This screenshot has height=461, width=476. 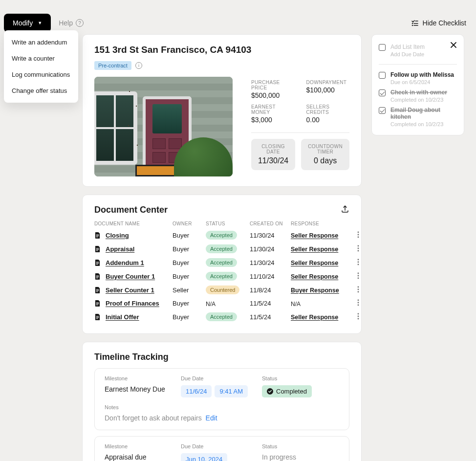 I want to click on due-time-pill: 9:41 AM, so click(x=231, y=391).